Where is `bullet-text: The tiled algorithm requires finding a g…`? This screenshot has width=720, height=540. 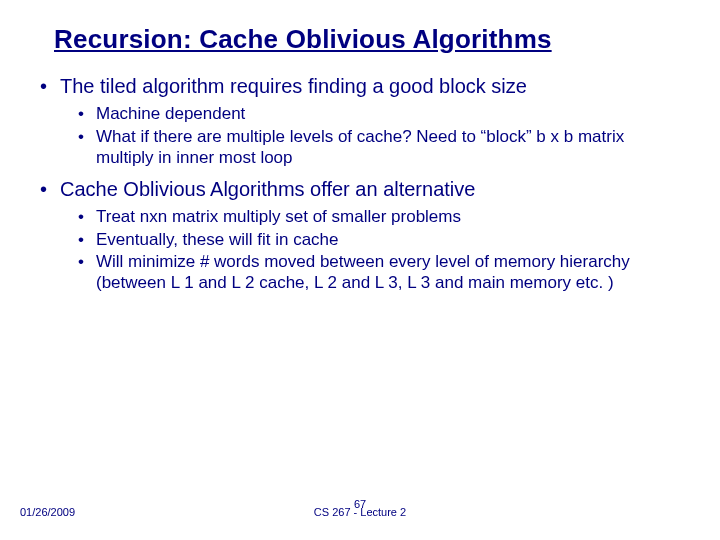 bullet-text: The tiled algorithm requires finding a g… is located at coordinates (294, 86).